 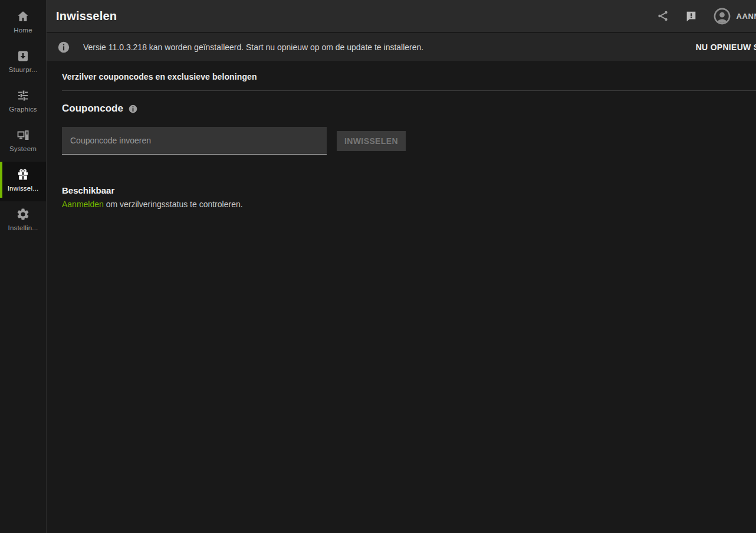 I want to click on feedback-icon, so click(x=691, y=16).